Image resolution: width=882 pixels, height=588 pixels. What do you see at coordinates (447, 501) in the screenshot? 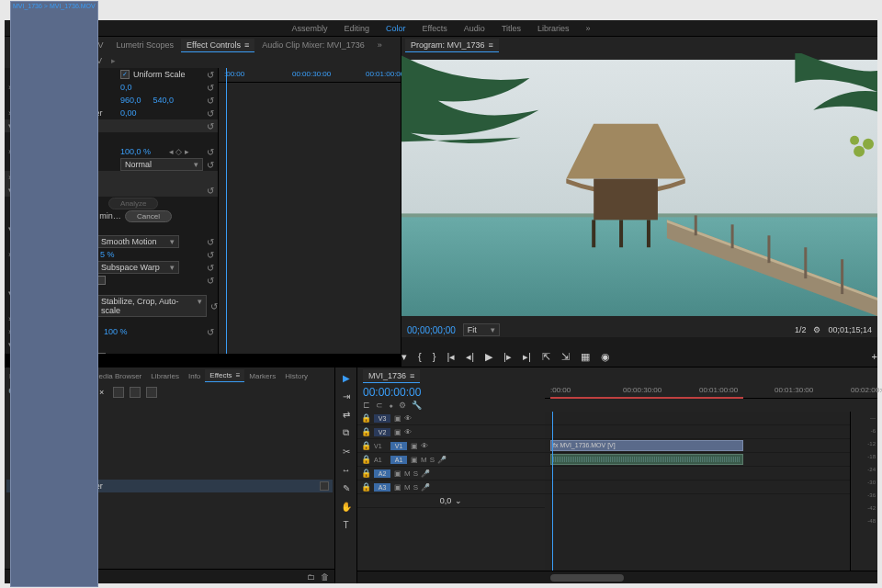
I see `zoom-value: 0,0` at bounding box center [447, 501].